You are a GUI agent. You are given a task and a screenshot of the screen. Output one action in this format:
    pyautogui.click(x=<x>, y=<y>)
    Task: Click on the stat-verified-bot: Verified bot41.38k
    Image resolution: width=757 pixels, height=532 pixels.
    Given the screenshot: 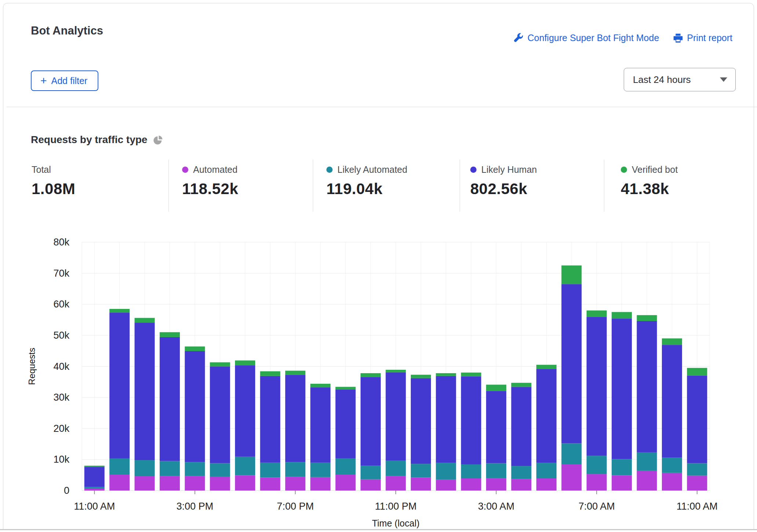 What is the action you would take?
    pyautogui.click(x=649, y=181)
    